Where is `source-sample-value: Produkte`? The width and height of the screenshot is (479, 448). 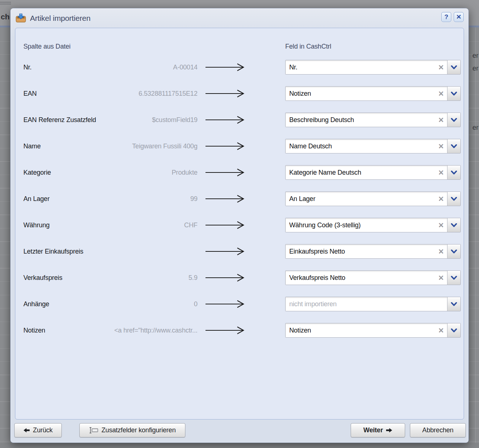
source-sample-value: Produkte is located at coordinates (136, 172).